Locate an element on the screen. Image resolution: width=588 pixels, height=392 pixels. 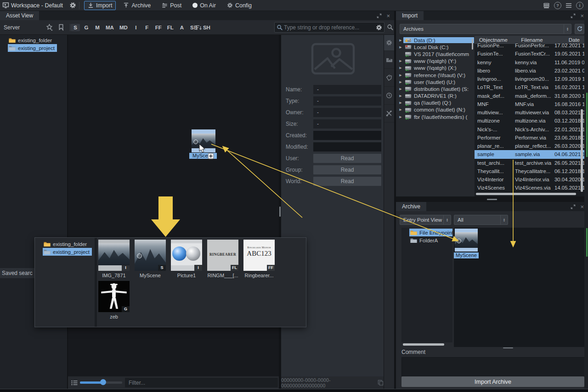
field-input-created is located at coordinates (347, 135).